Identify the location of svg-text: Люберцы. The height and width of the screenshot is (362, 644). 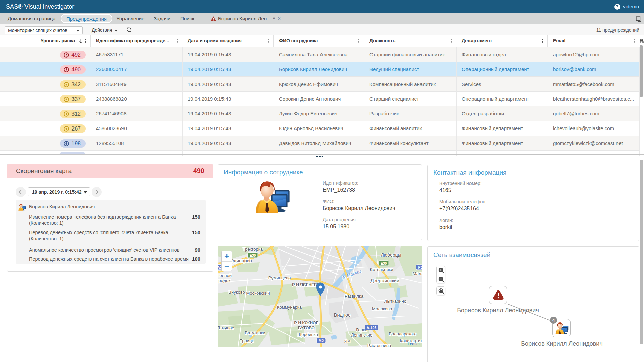
(391, 255).